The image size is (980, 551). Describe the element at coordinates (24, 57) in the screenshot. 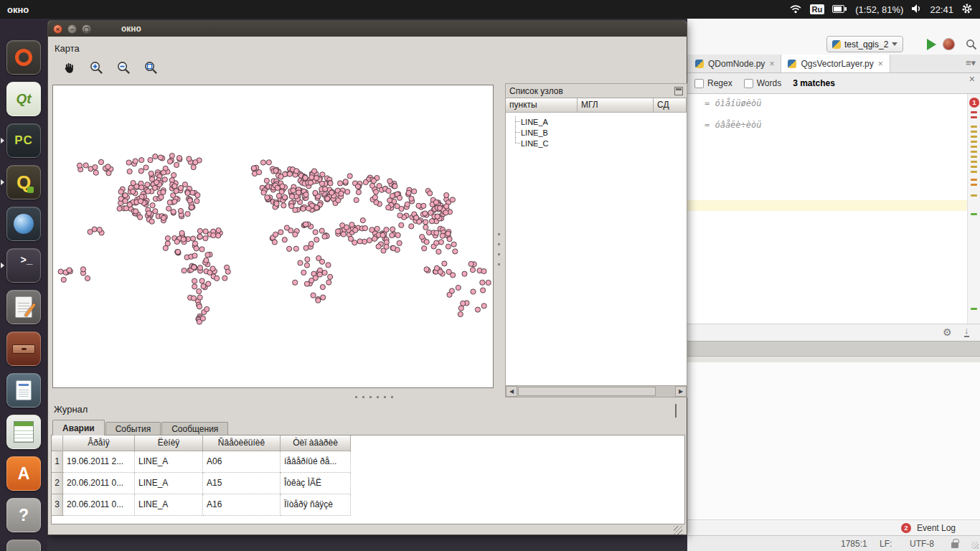

I see `launcher-item-ubuntu-dash` at that location.